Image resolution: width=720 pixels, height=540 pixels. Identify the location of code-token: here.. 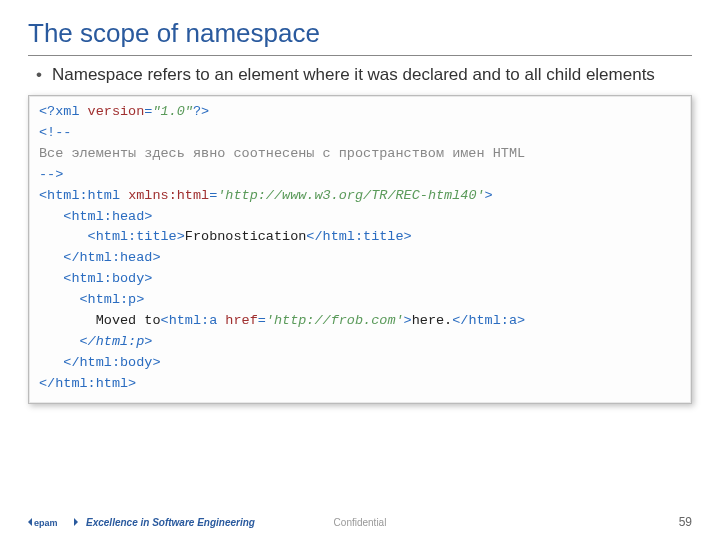
(432, 320).